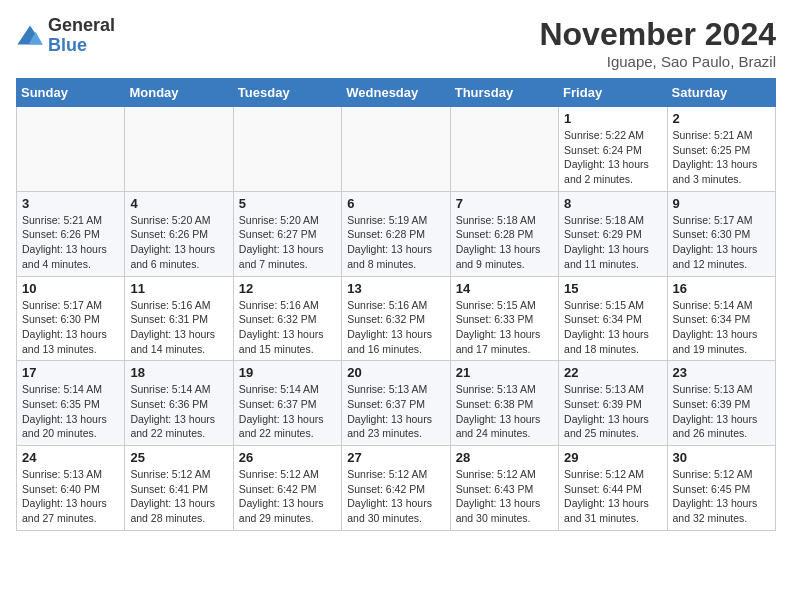 This screenshot has height=612, width=792. What do you see at coordinates (396, 93) in the screenshot?
I see `calendar-header-row: SundayMondayTuesdayWednesdayThursdayFrid…` at bounding box center [396, 93].